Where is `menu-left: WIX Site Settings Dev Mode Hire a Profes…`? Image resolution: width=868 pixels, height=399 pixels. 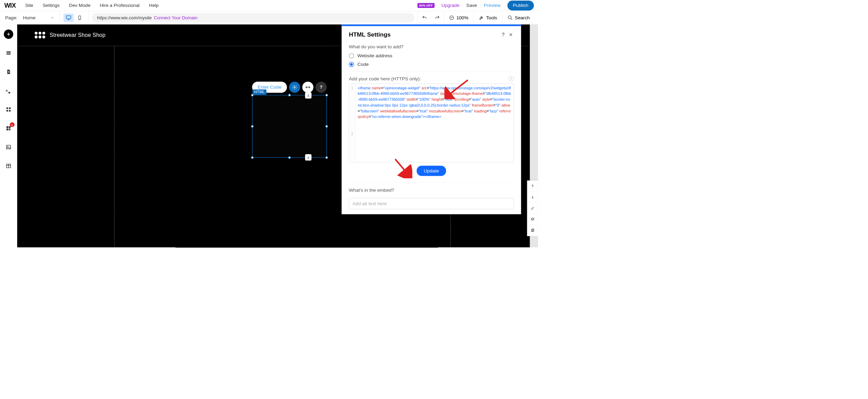 menu-left: WIX Site Settings Dev Mode Hire a Profes… is located at coordinates (81, 6).